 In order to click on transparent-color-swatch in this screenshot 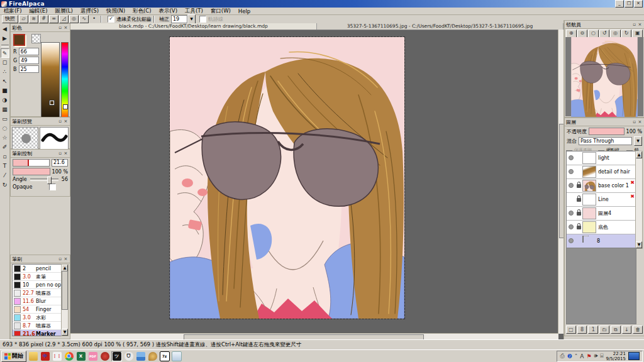, I will do `click(36, 39)`.